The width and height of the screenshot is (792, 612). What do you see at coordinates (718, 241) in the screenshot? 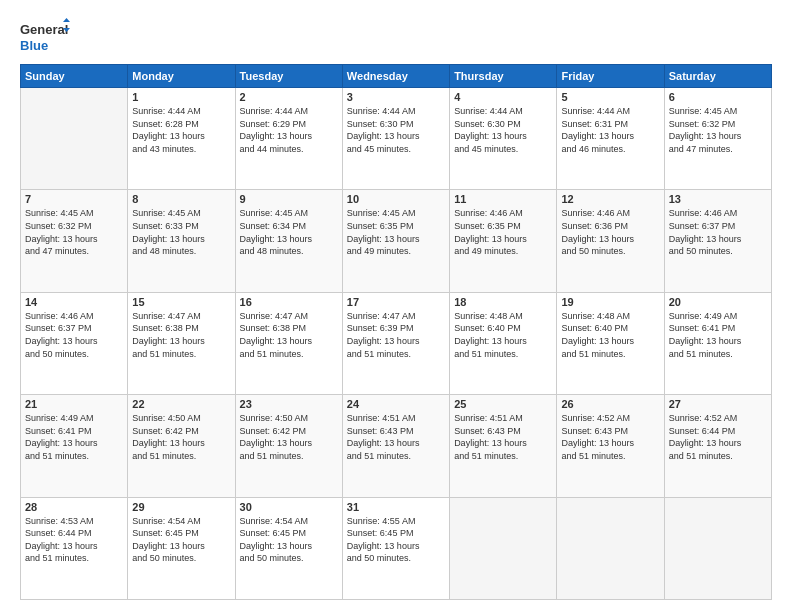
I see `calendar-cell: 13Sunrise: 4:46 AMSunset: 6:37 PMDayligh…` at bounding box center [718, 241].